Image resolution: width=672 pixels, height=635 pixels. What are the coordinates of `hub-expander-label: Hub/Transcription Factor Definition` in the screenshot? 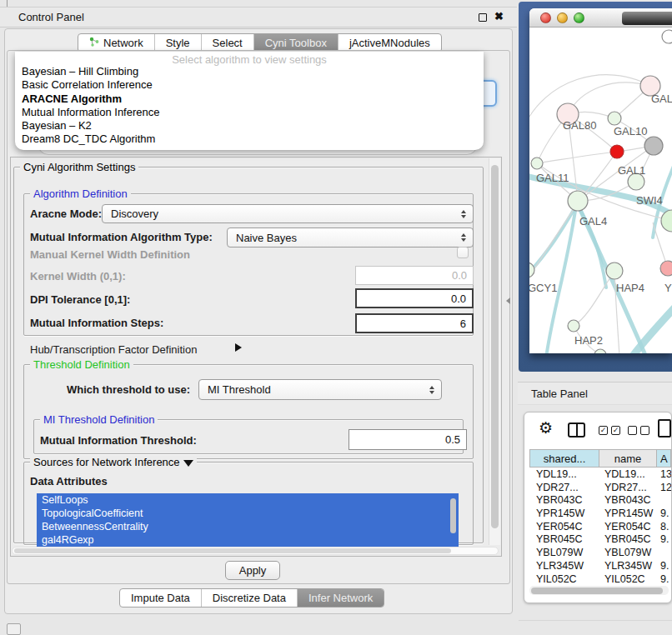 It's located at (113, 350).